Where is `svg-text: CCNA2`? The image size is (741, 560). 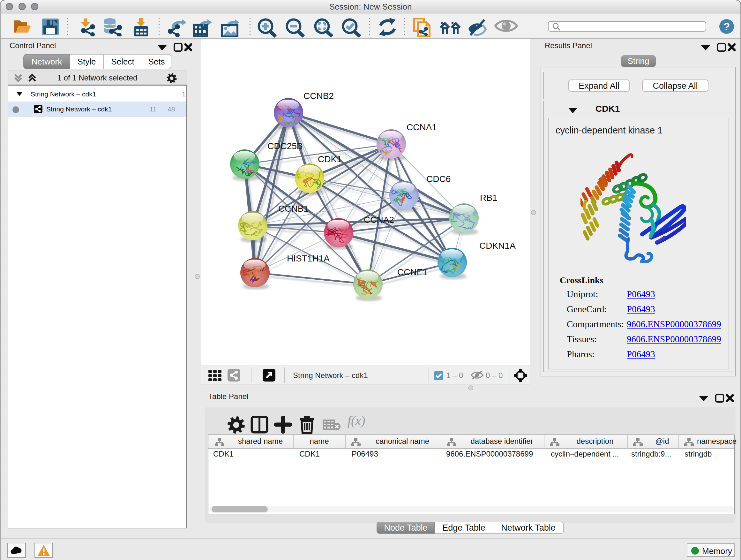
svg-text: CCNA2 is located at coordinates (379, 220).